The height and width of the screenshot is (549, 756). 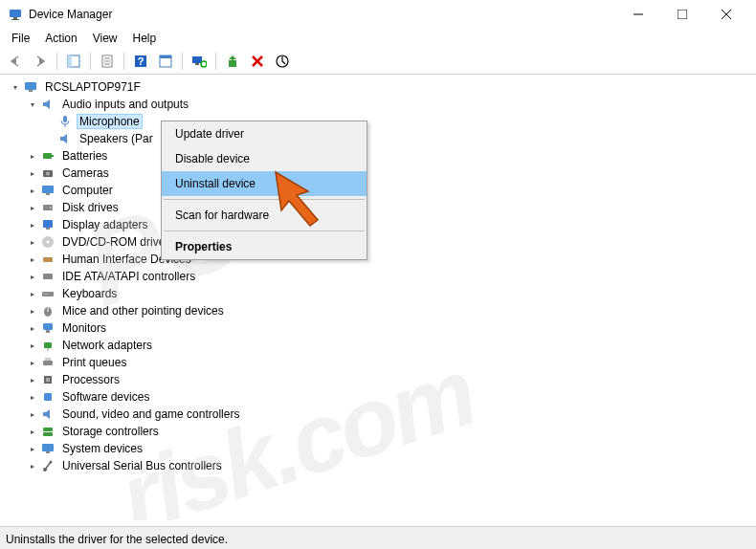 I want to click on update-driver-button, so click(x=233, y=61).